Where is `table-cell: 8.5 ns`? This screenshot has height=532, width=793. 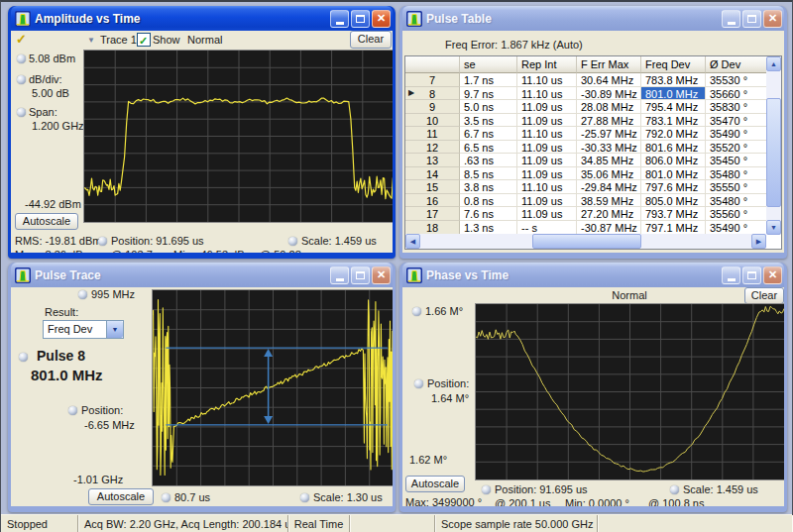
table-cell: 8.5 ns is located at coordinates (489, 174).